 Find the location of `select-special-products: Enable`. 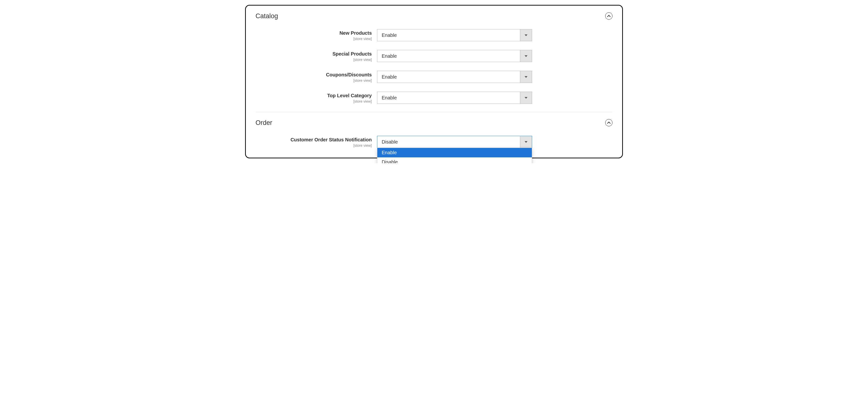

select-special-products: Enable is located at coordinates (455, 56).